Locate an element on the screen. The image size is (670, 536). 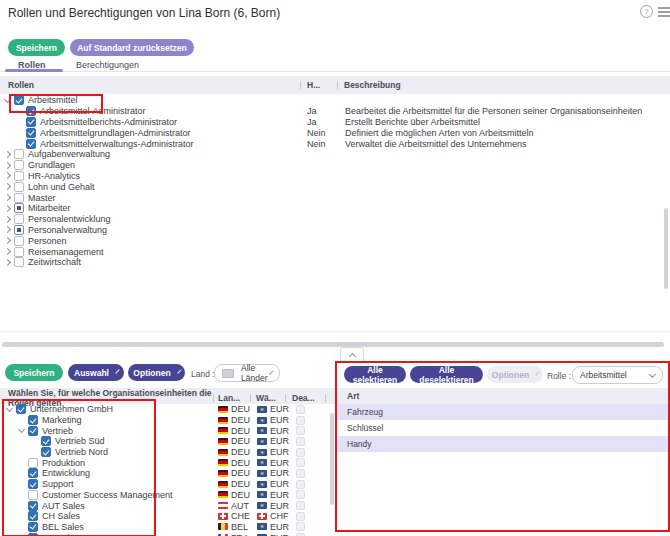
help-icon: ? is located at coordinates (646, 12).